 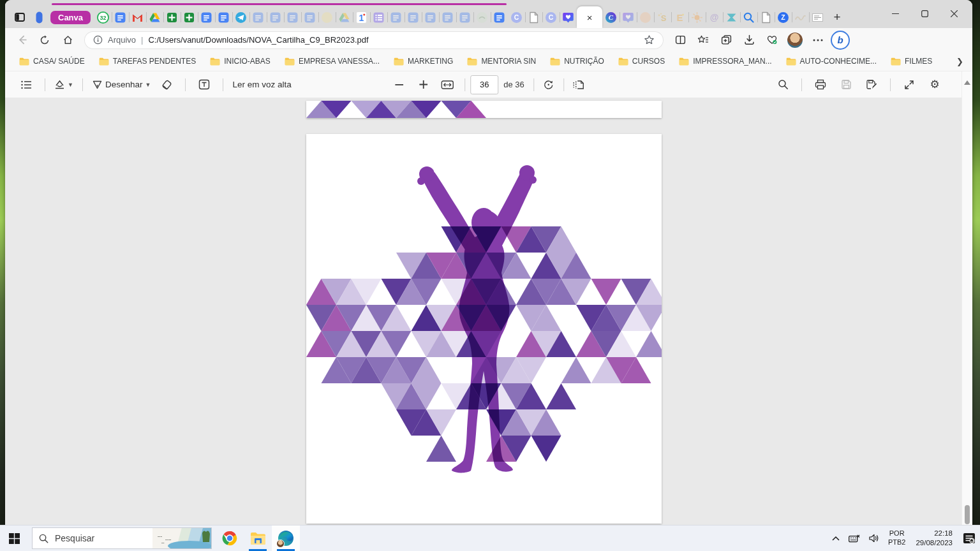 I want to click on bookmark-folder: CASA/ SAÚDE, so click(x=52, y=61).